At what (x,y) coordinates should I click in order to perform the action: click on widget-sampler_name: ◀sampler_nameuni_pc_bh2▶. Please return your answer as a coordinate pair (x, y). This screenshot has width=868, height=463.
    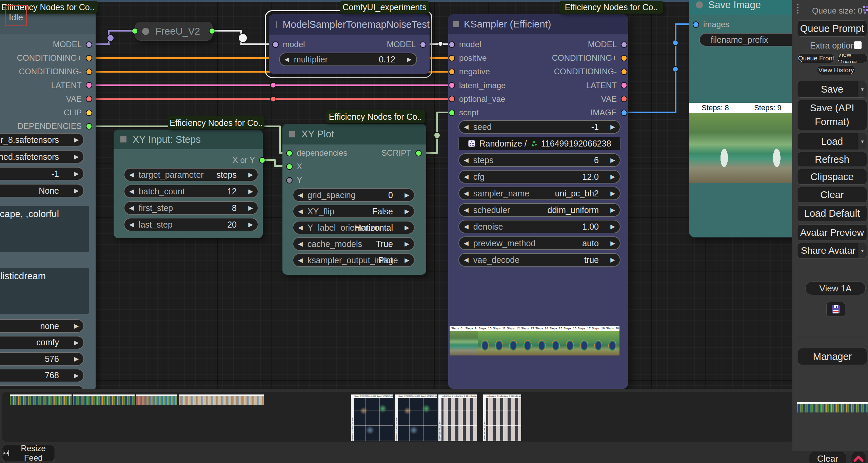
    Looking at the image, I should click on (539, 193).